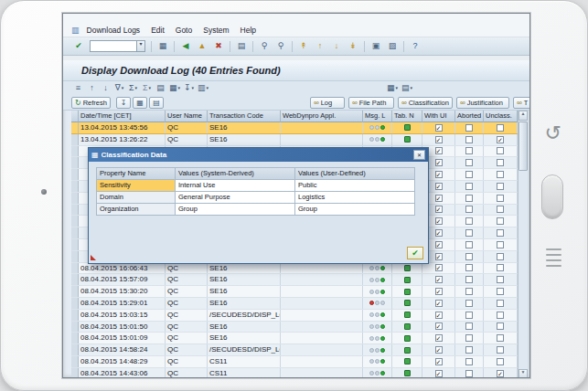 The image size is (588, 391). Describe the element at coordinates (300, 338) in the screenshot. I see `table-row: 08.04.2015 15:01:09QCSE16✓` at that location.